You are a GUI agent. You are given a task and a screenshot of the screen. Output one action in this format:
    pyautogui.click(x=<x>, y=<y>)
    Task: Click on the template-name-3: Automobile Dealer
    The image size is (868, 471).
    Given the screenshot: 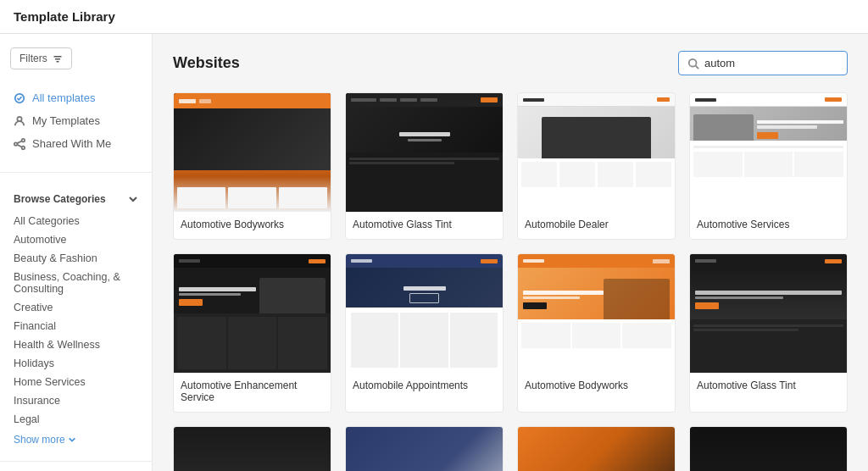 What is the action you would take?
    pyautogui.click(x=597, y=225)
    